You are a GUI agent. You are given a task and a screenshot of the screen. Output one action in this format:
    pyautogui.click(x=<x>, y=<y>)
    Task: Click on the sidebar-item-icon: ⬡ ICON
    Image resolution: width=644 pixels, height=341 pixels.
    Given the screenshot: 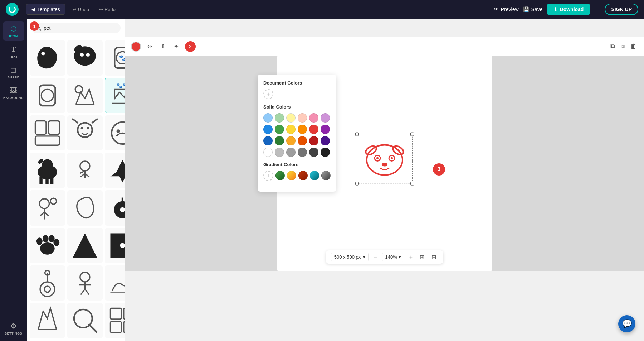 What is the action you would take?
    pyautogui.click(x=14, y=31)
    